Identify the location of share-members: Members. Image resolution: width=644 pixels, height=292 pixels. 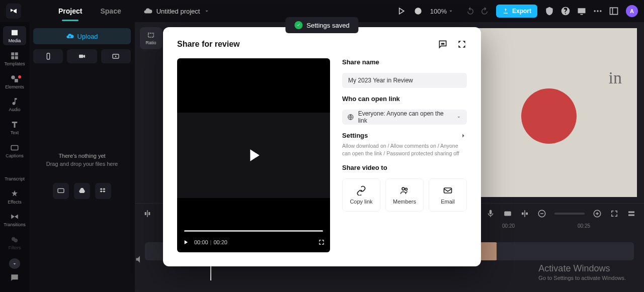
(405, 195).